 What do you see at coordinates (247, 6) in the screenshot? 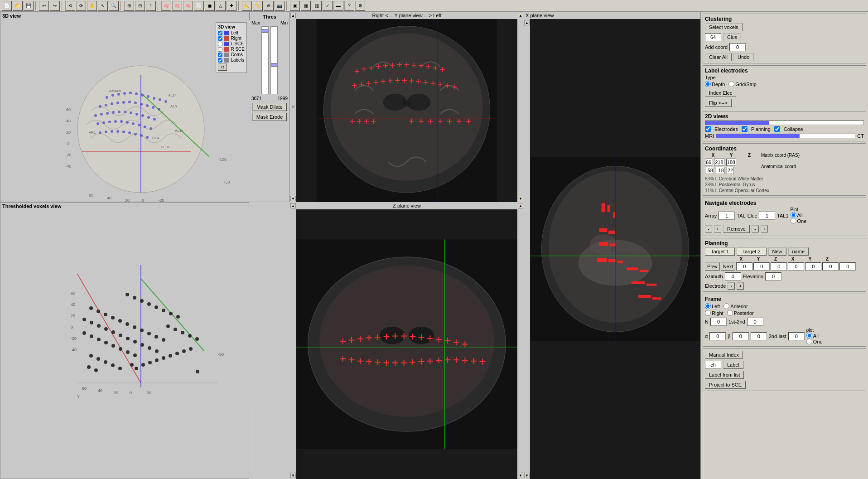
I see `toolbar-btn-measure1: 📐` at bounding box center [247, 6].